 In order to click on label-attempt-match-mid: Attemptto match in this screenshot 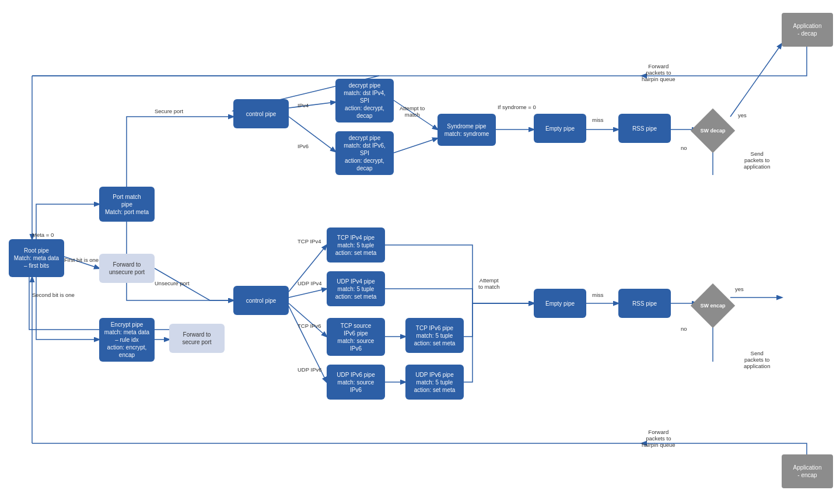, I will do `click(489, 284)`.